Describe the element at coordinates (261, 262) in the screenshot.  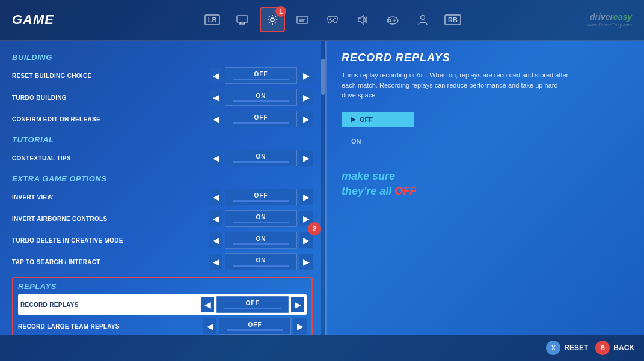
I see `tap-to-search-control: ◀ ON ▶` at that location.